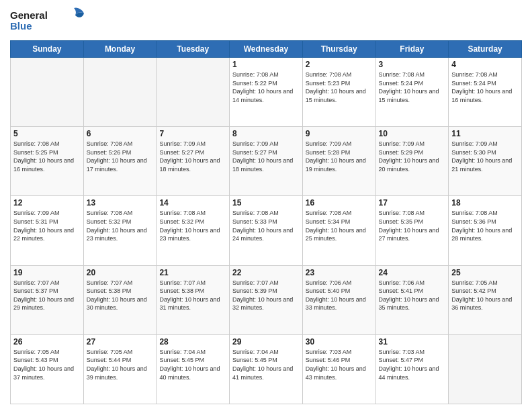 The width and height of the screenshot is (532, 411). I want to click on cell-info: Sunrise: 7:08 AM Sunset: 5:35 PM Dayligh…, so click(412, 226).